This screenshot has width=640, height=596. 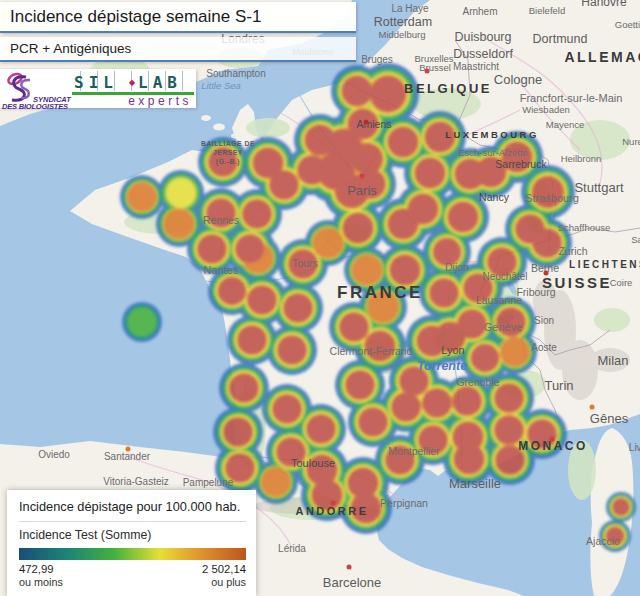 I want to click on page-subtitle: PCR + Antigéniques, so click(x=70, y=48).